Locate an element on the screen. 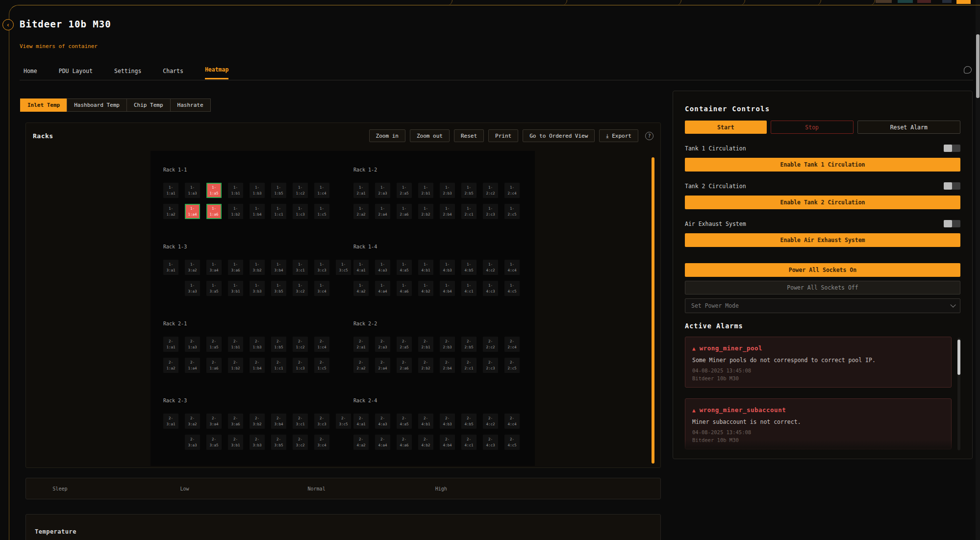 This screenshot has height=540, width=980. reset-alarm-button: Reset Alarm is located at coordinates (909, 127).